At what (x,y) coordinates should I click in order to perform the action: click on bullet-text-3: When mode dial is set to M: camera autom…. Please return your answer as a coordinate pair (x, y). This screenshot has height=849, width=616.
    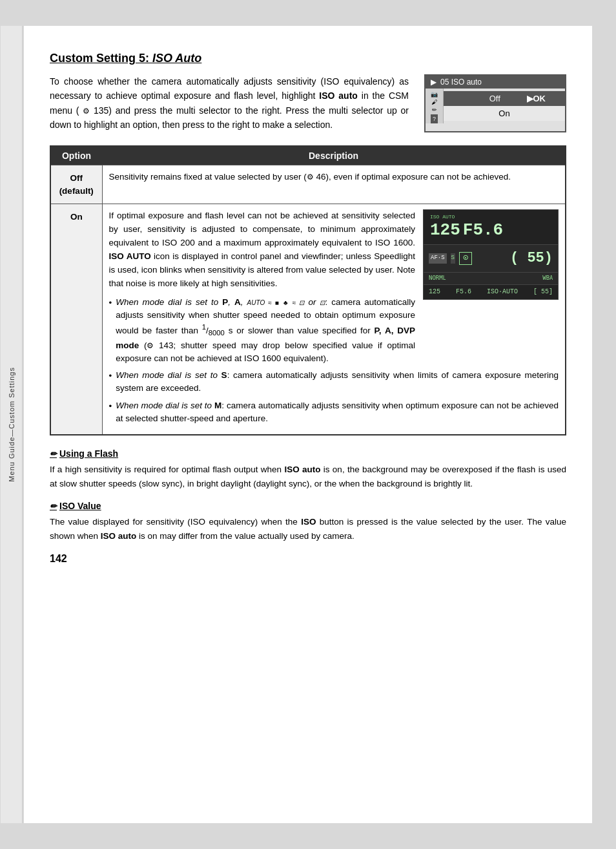
    Looking at the image, I should click on (337, 412).